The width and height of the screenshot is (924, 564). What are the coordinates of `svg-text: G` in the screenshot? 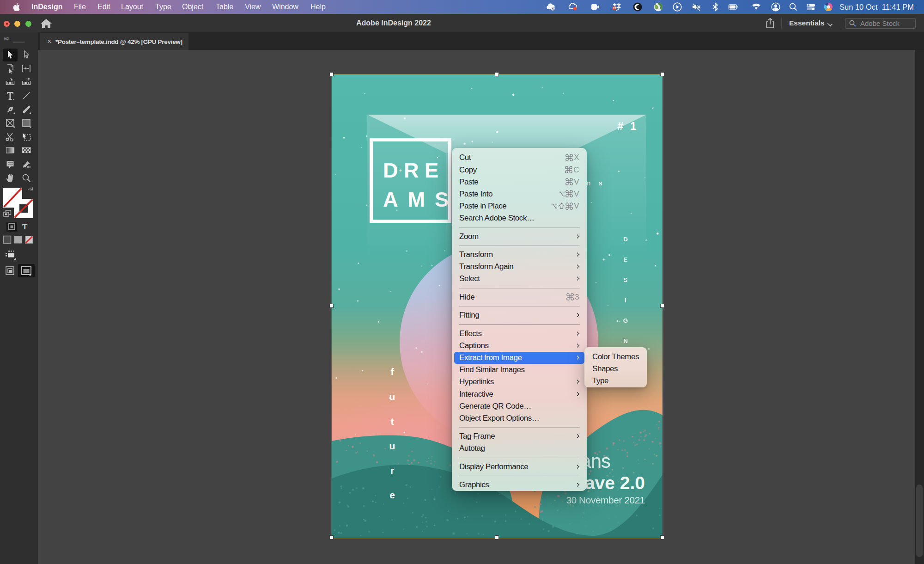 It's located at (626, 321).